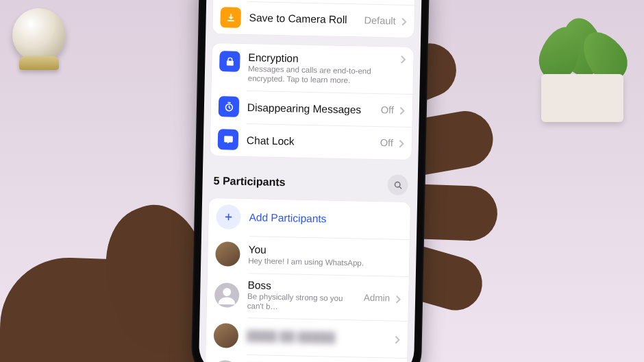 The width and height of the screenshot is (644, 362). Describe the element at coordinates (317, 337) in the screenshot. I see `participant-name-redacted: ████ ██ █████` at that location.